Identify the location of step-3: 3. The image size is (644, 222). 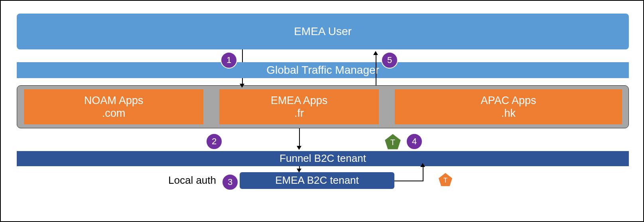
(230, 182).